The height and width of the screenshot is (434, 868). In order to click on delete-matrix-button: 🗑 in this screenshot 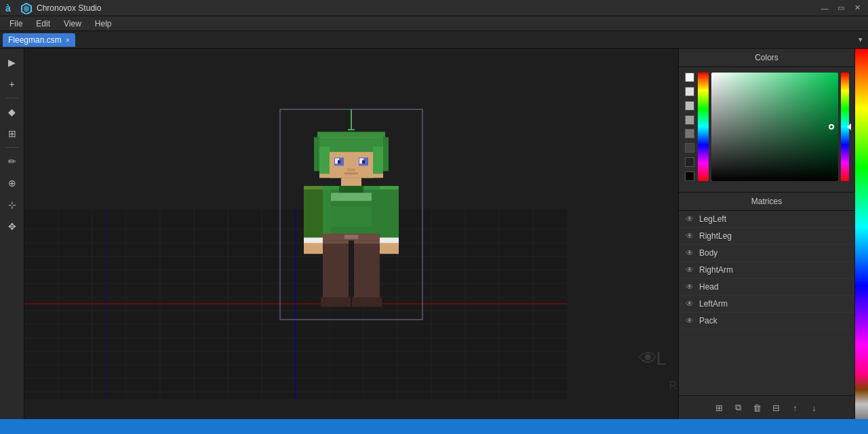, I will do `click(757, 408)`.